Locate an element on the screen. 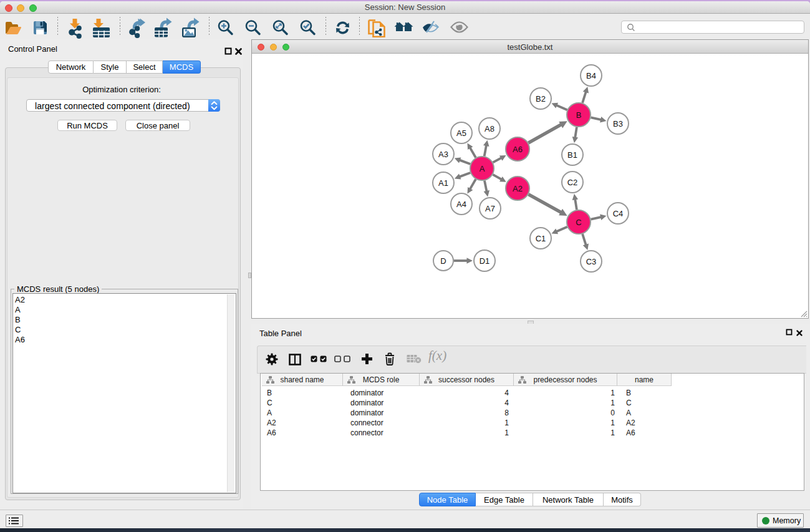  svg-text: B is located at coordinates (579, 115).